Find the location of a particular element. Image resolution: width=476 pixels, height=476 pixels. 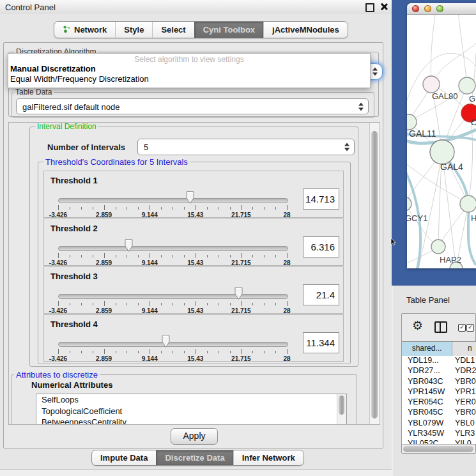

cell-shared-name: YBR043C is located at coordinates (427, 382).